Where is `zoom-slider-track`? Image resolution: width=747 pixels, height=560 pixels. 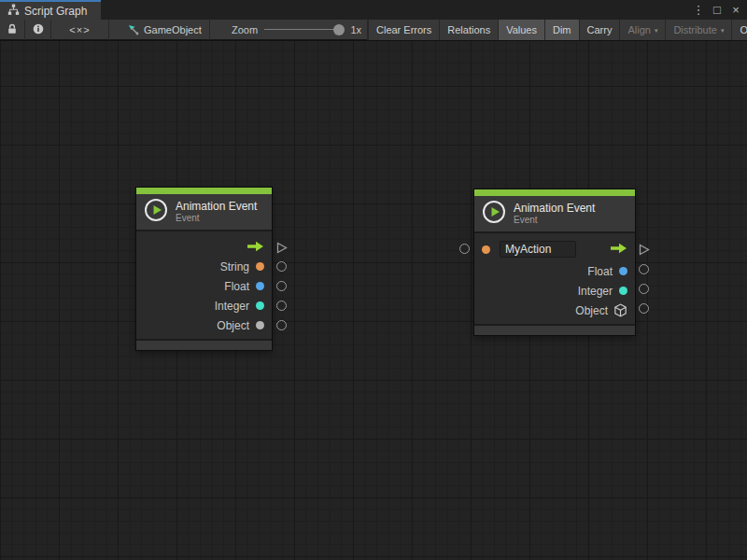
zoom-slider-track is located at coordinates (304, 30).